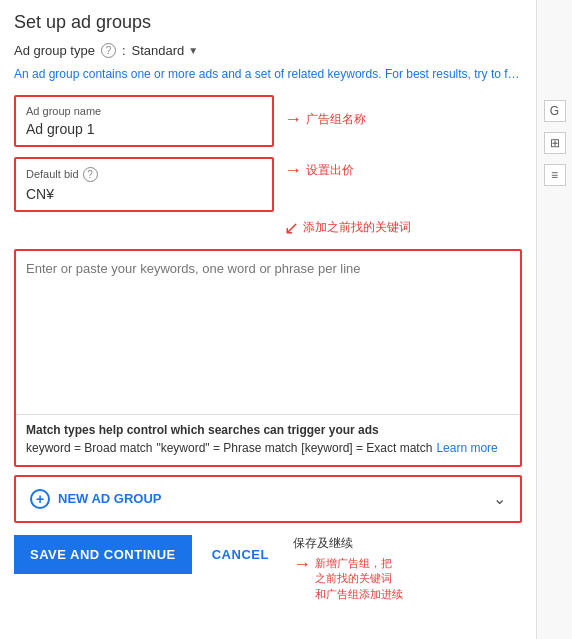  Describe the element at coordinates (348, 579) in the screenshot. I see `new-group-annotation: → 新增广告组，把之前找的关键词和广告组添加进续` at that location.